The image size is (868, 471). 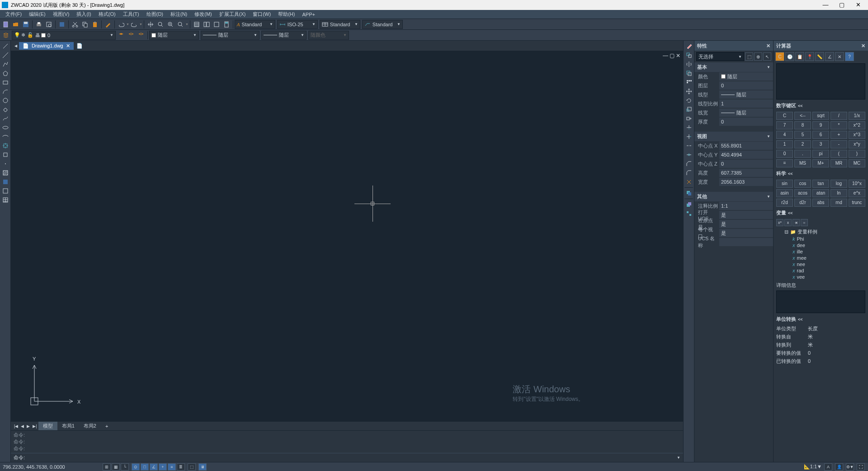 What do you see at coordinates (121, 35) in the screenshot?
I see `layer-previous-button` at bounding box center [121, 35].